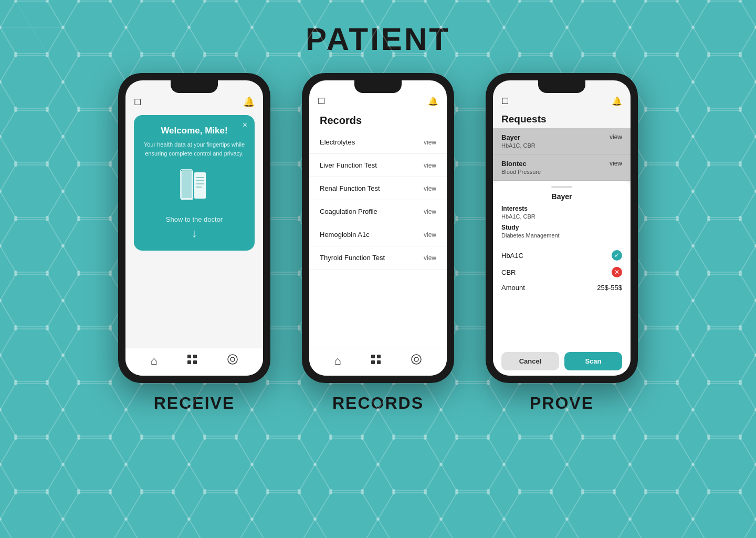 This screenshot has height=538, width=756. I want to click on panel-company: Bayer, so click(562, 196).